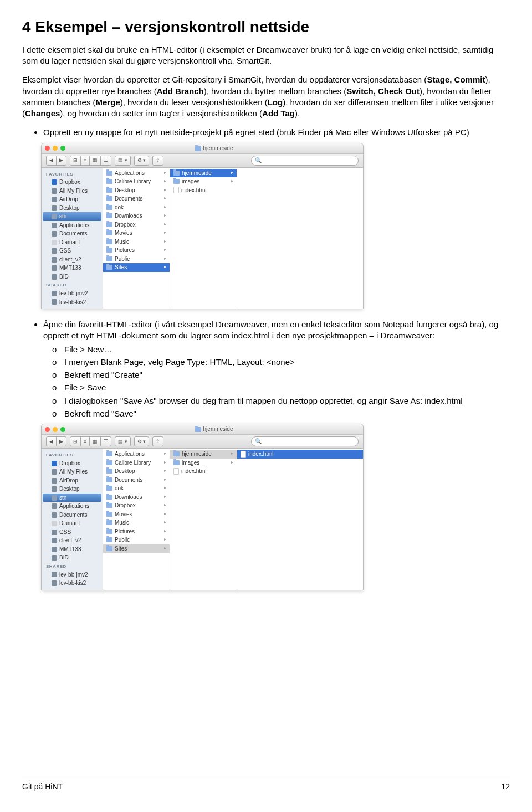 This screenshot has height=812, width=532. Describe the element at coordinates (54, 523) in the screenshot. I see `disk-icon` at that location.